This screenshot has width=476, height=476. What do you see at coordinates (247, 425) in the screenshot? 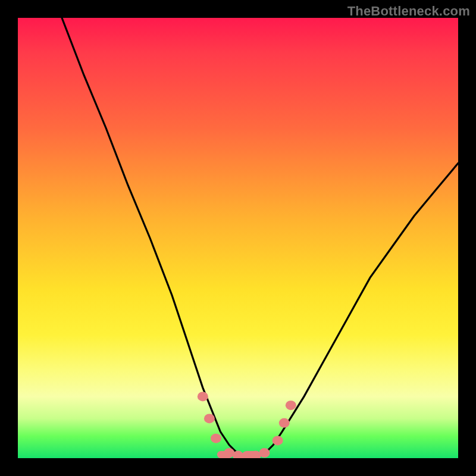
I see `curve-markers` at bounding box center [247, 425].